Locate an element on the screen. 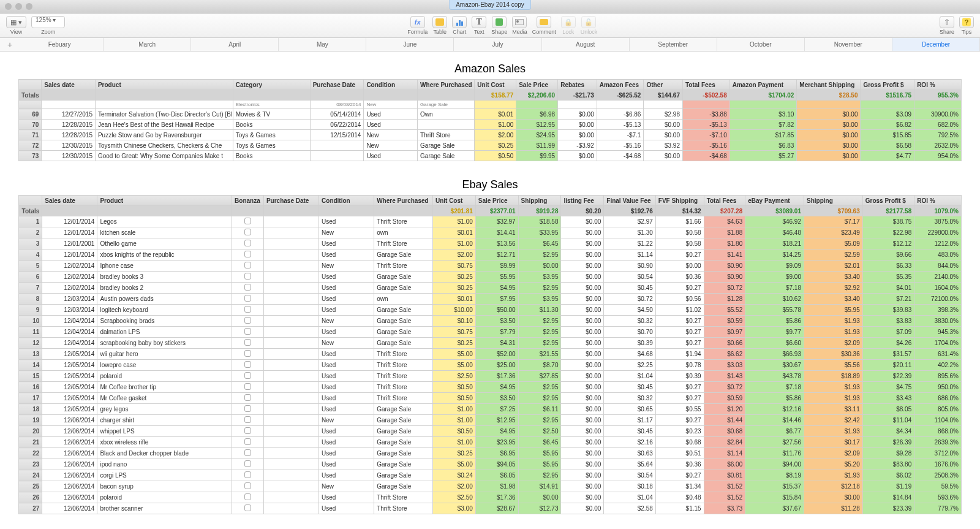  sheet-tab-april: April is located at coordinates (235, 44).